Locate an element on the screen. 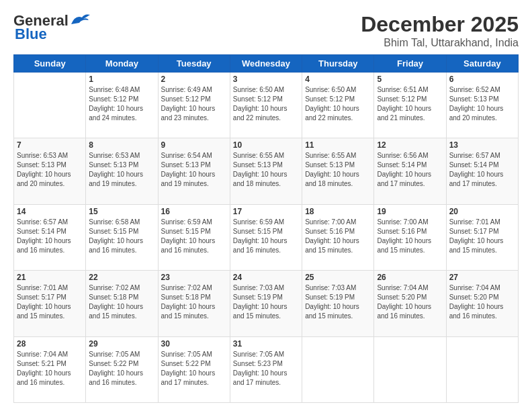 The height and width of the screenshot is (411, 532). calendar-cell: 23Sunrise: 7:02 AM Sunset: 5:18 PM Dayli… is located at coordinates (193, 304).